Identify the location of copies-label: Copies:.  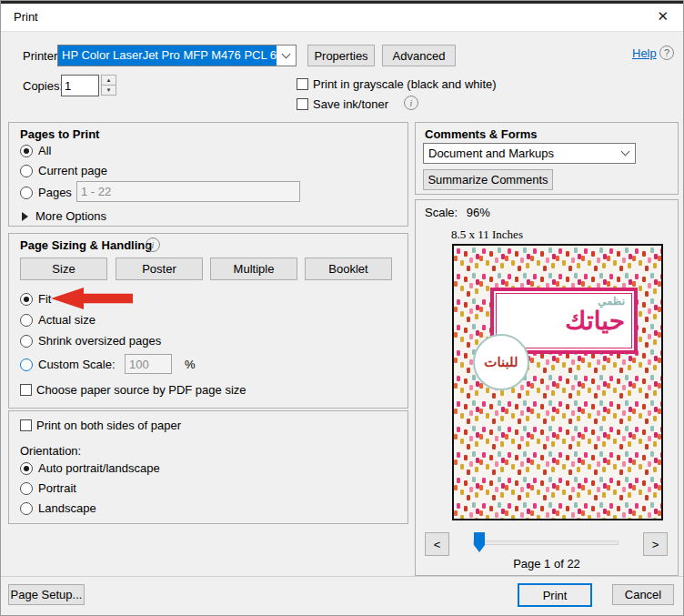
(43, 86).